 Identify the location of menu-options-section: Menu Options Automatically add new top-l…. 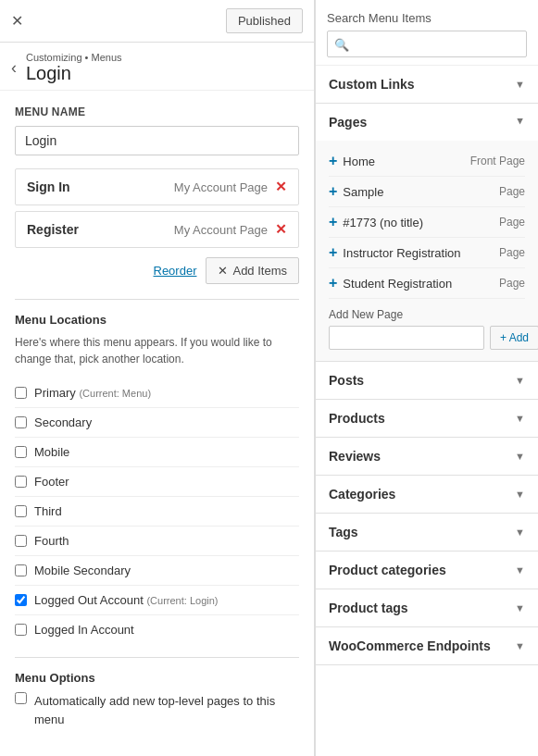
(157, 700).